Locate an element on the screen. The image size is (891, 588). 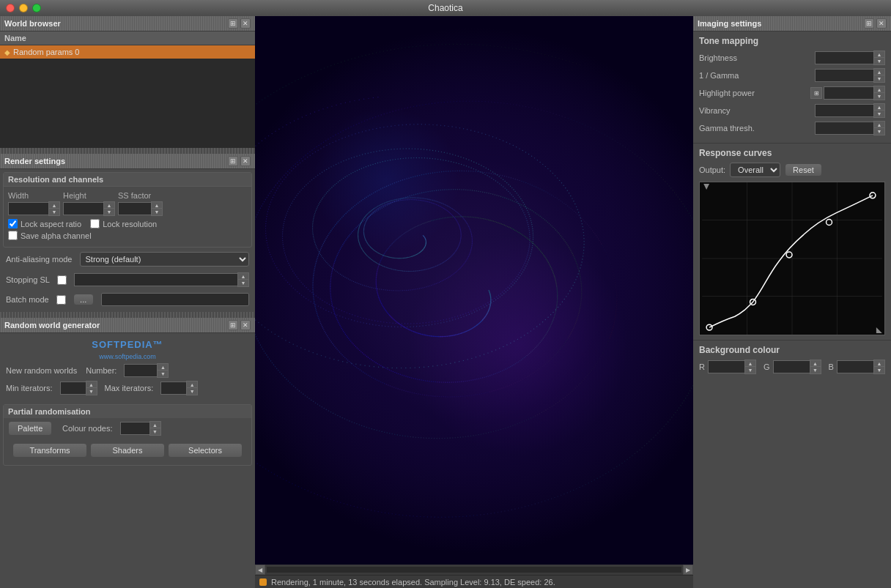
colour-nodes-up: ▲ is located at coordinates (155, 425).